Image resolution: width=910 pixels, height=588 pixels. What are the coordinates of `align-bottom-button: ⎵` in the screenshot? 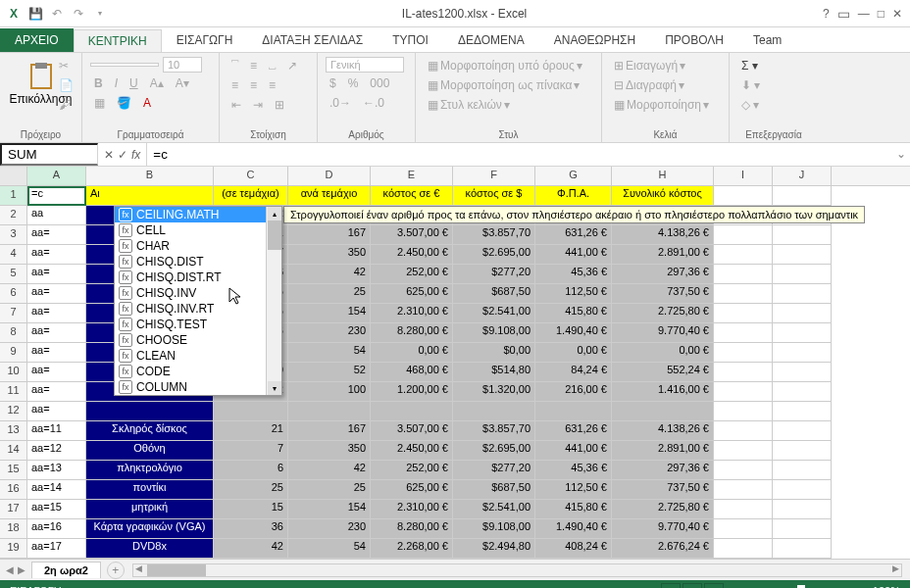 It's located at (273, 66).